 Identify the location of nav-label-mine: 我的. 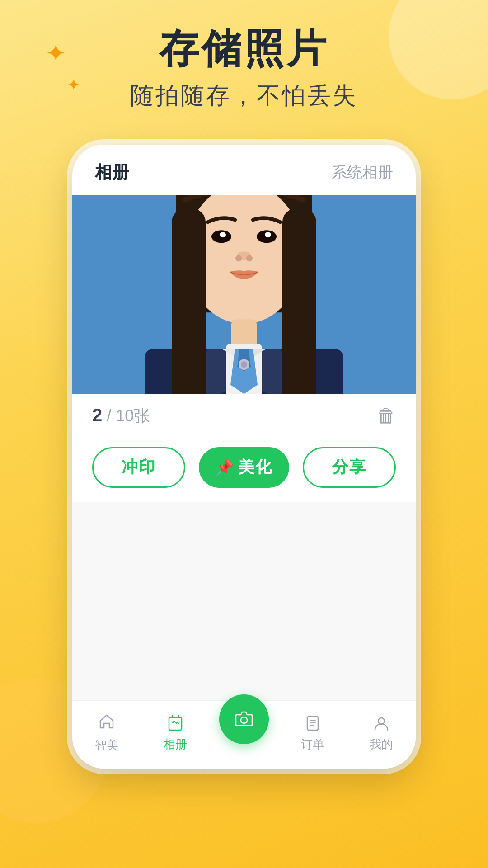
(381, 744).